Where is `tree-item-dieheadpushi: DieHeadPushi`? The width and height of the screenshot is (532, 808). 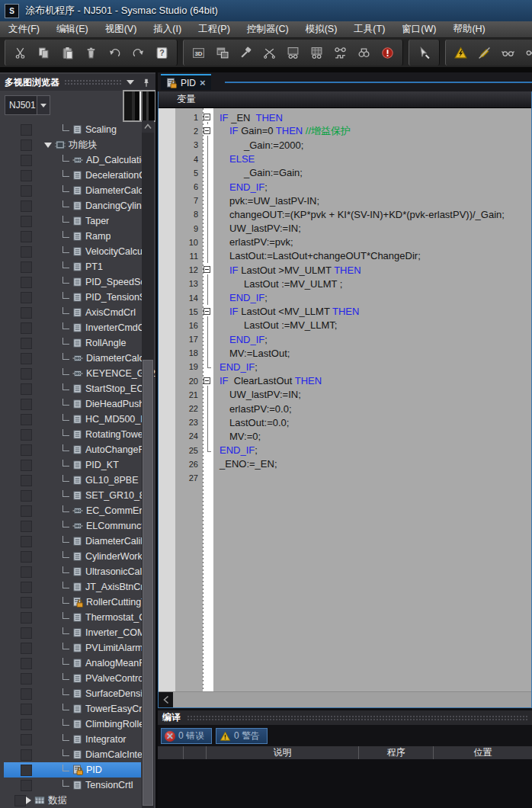
tree-item-dieheadpushi: DieHeadPushi is located at coordinates (78, 404).